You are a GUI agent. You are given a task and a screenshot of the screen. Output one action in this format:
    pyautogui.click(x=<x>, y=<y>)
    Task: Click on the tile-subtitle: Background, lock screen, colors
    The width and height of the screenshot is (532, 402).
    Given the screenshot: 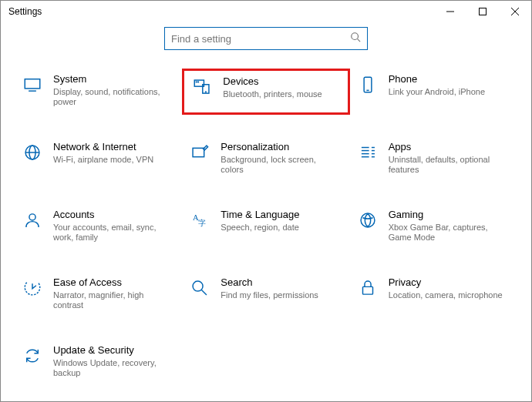 What is the action you would take?
    pyautogui.click(x=278, y=166)
    